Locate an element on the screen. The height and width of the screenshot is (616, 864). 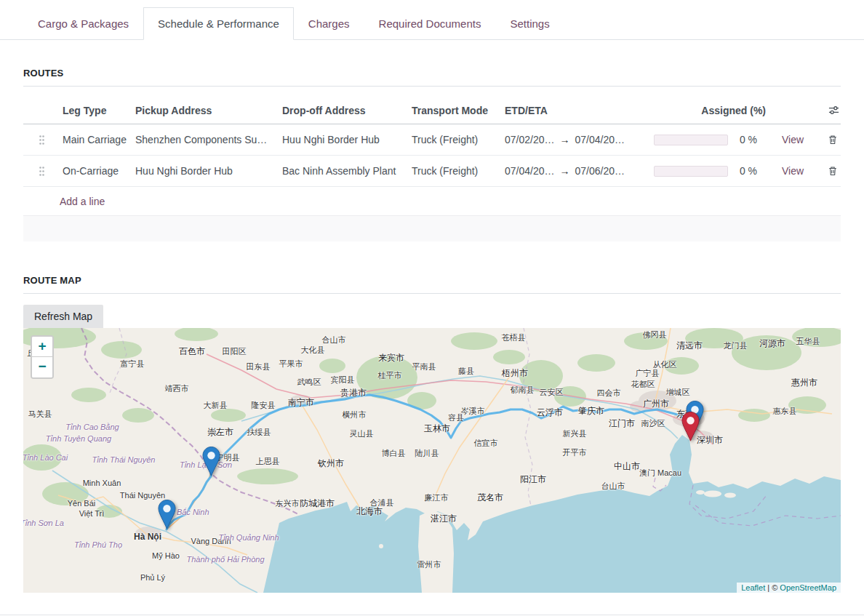
add-line-row: Add a line is located at coordinates (432, 201).